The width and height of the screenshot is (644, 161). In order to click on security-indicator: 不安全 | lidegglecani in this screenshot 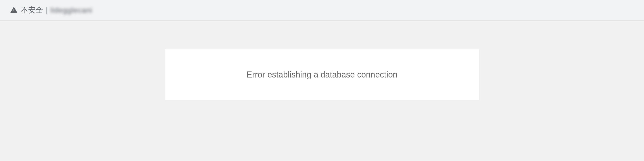, I will do `click(51, 10)`.